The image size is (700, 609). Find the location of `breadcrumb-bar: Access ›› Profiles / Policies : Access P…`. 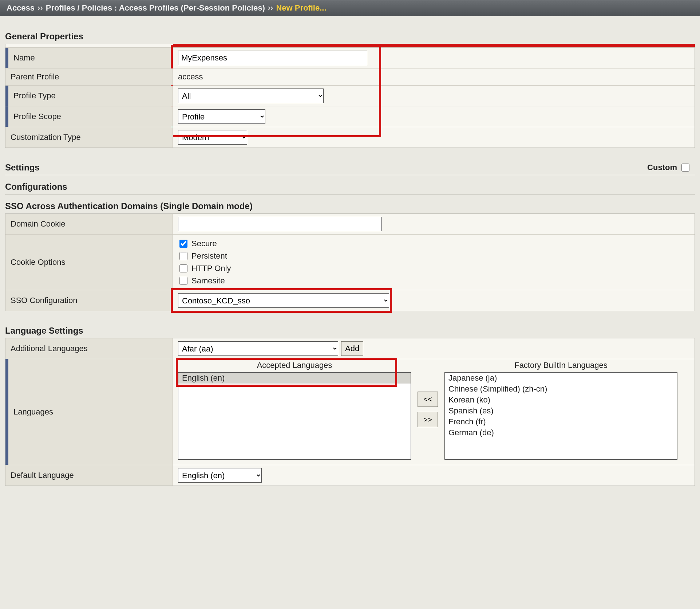

breadcrumb-bar: Access ›› Profiles / Policies : Access P… is located at coordinates (350, 8).